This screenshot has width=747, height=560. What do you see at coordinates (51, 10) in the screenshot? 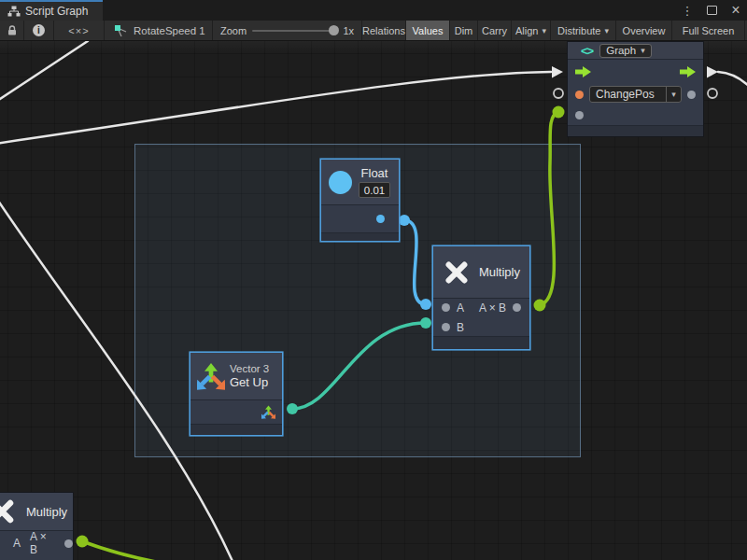
I see `tab-script-graph: Script Graph` at bounding box center [51, 10].